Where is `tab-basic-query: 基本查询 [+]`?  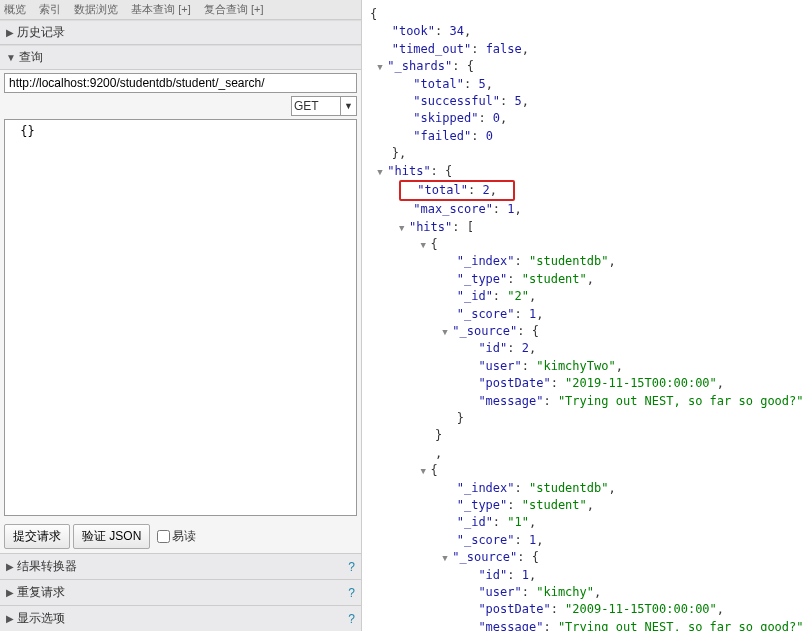 tab-basic-query: 基本查询 [+] is located at coordinates (161, 9).